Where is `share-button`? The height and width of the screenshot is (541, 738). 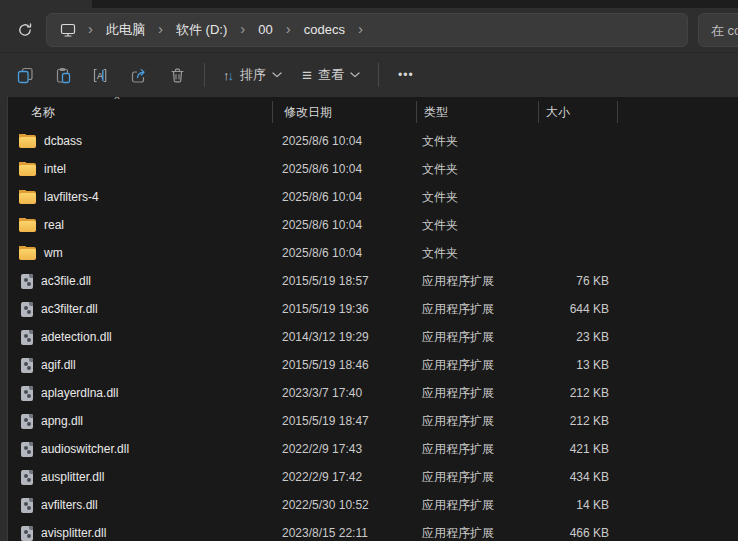 share-button is located at coordinates (139, 75).